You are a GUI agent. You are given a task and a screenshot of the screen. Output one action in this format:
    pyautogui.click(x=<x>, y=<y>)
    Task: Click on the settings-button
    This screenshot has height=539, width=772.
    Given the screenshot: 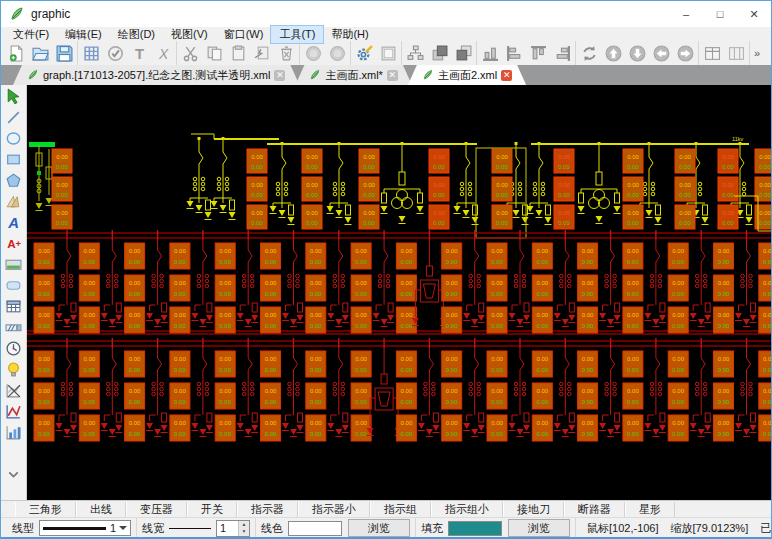 What is the action you would take?
    pyautogui.click(x=364, y=53)
    